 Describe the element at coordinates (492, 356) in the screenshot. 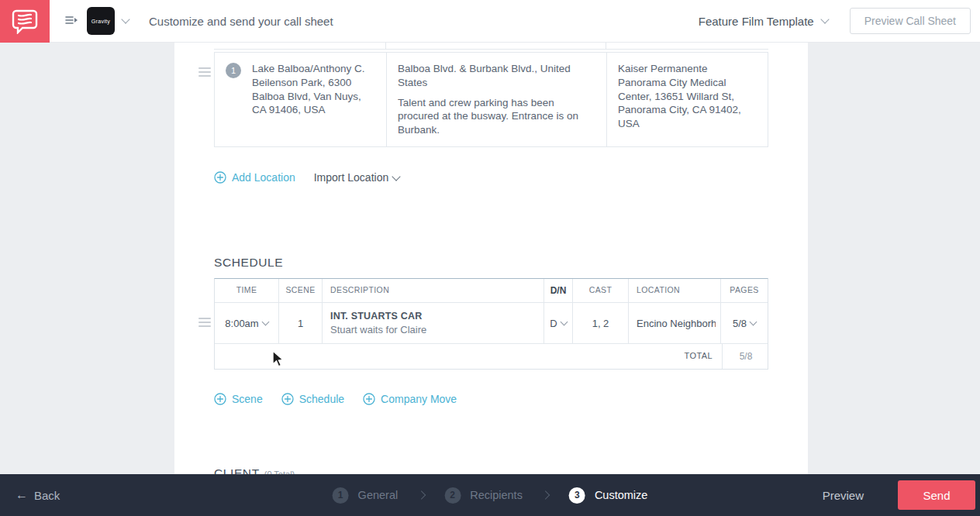

I see `schedule-total-row: TOTAL 5/8` at that location.